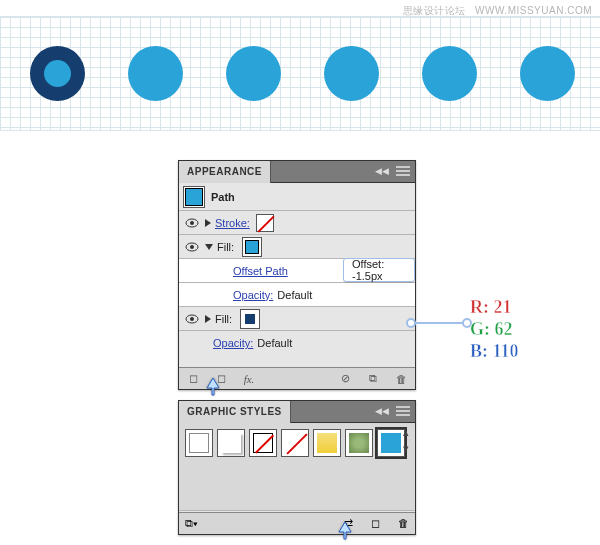 This screenshot has width=600, height=545. Describe the element at coordinates (480, 329) in the screenshot. I see `rgb-g-label: G:` at that location.